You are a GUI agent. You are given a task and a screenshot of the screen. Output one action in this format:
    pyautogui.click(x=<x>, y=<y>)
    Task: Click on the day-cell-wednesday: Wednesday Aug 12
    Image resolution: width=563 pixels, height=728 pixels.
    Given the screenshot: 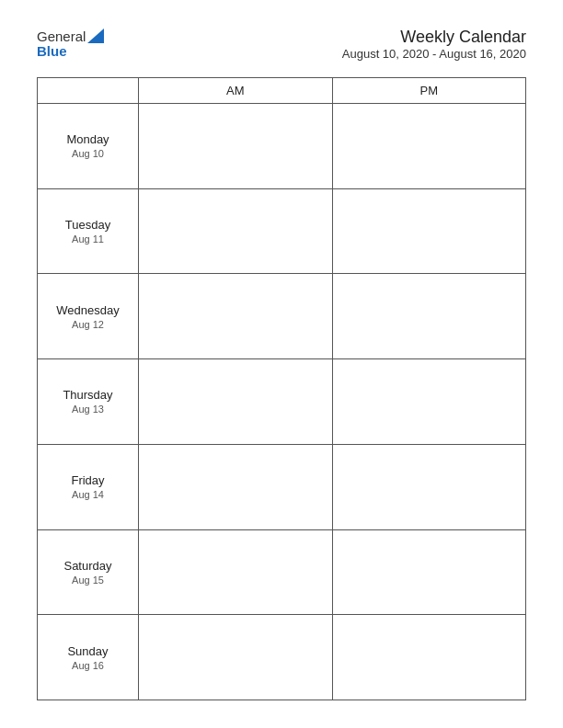 What is the action you would take?
    pyautogui.click(x=88, y=316)
    